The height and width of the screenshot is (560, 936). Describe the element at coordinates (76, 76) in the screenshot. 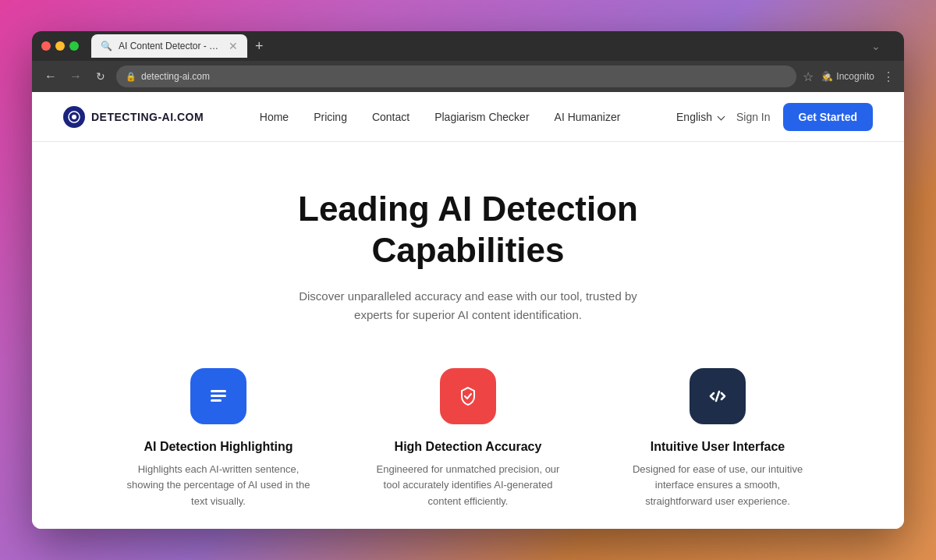

I see `forward-button: →` at that location.